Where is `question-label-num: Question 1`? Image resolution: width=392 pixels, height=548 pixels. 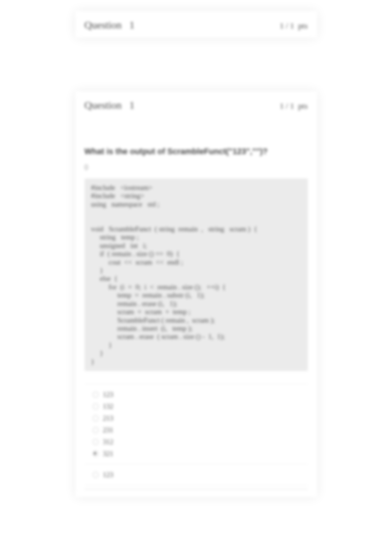
question-label-num: Question 1 is located at coordinates (110, 25).